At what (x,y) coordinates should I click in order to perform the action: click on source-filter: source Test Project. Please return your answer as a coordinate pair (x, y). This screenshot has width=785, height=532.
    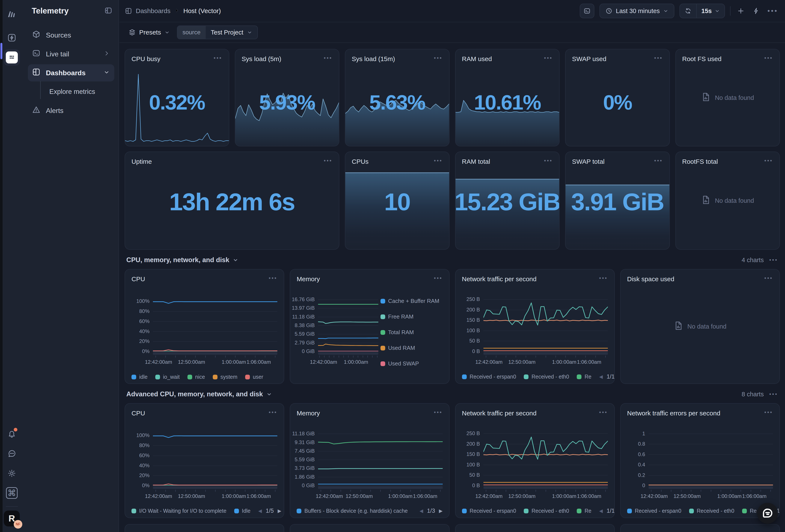
    Looking at the image, I should click on (218, 32).